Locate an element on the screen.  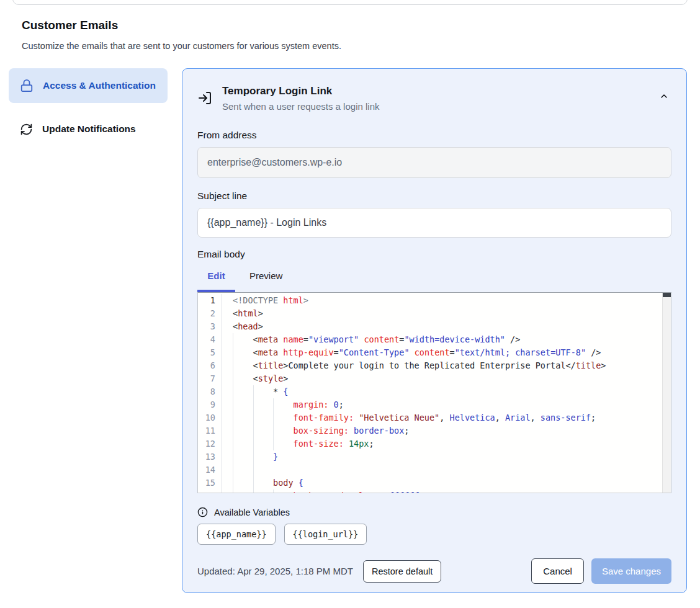
code-line: 4 <meta name="viewport" content="width=d… is located at coordinates (434, 340).